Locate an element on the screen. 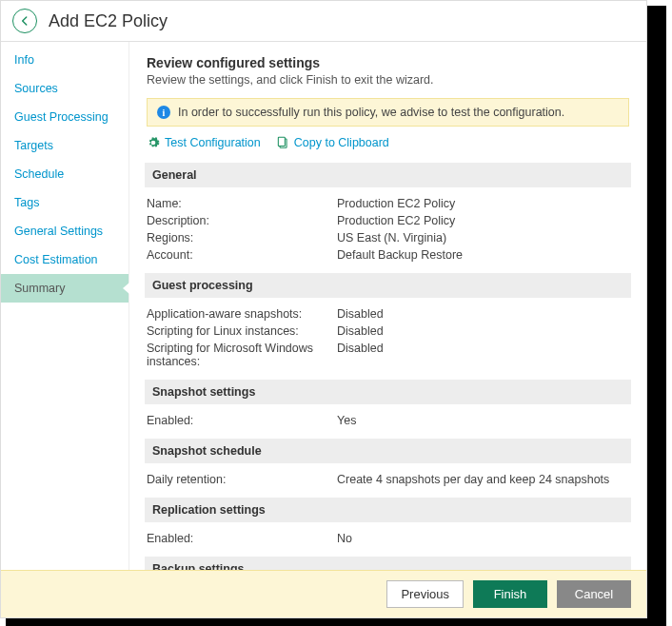 The image size is (672, 626). copy-to-clipboard-link: Copy to Clipboard is located at coordinates (333, 143).